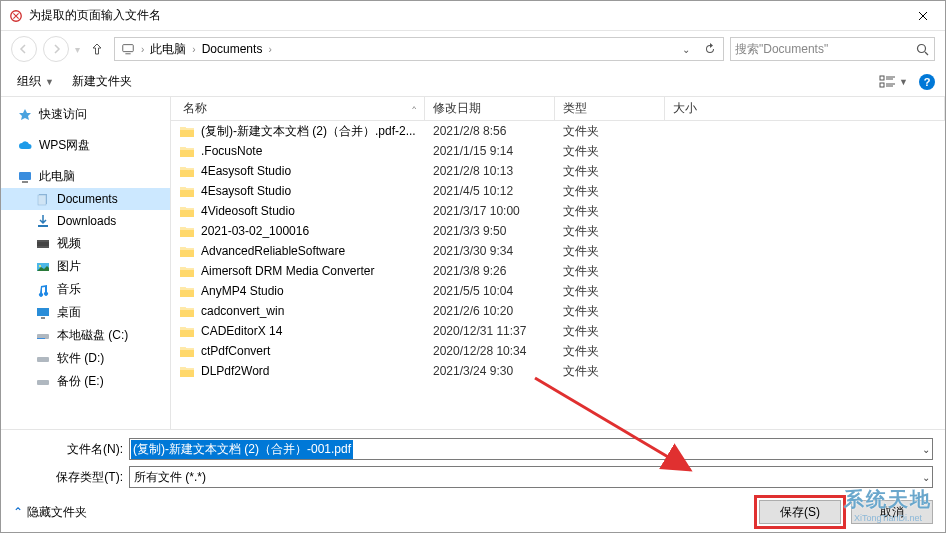 Image resolution: width=946 pixels, height=533 pixels. What do you see at coordinates (558, 151) in the screenshot?
I see `table-row: .FocusNote2021/1/15 9:14文件夹` at bounding box center [558, 151].